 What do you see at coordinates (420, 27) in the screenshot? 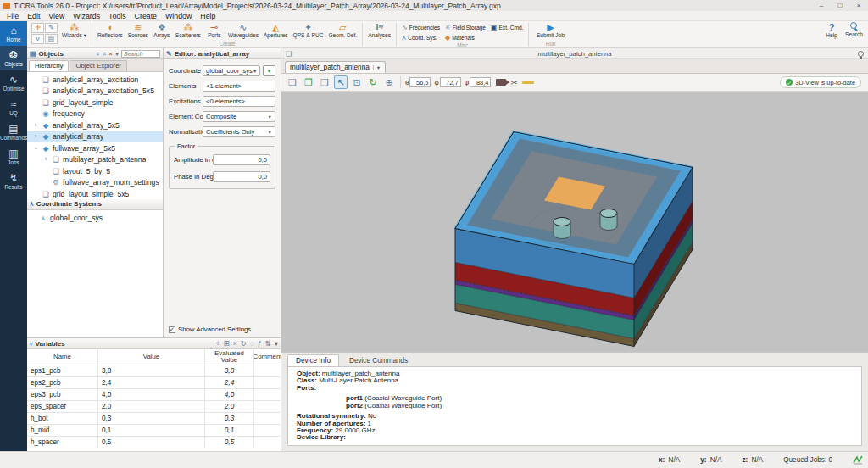
I see `ribbon-frequencies: ∿Frequencies` at bounding box center [420, 27].